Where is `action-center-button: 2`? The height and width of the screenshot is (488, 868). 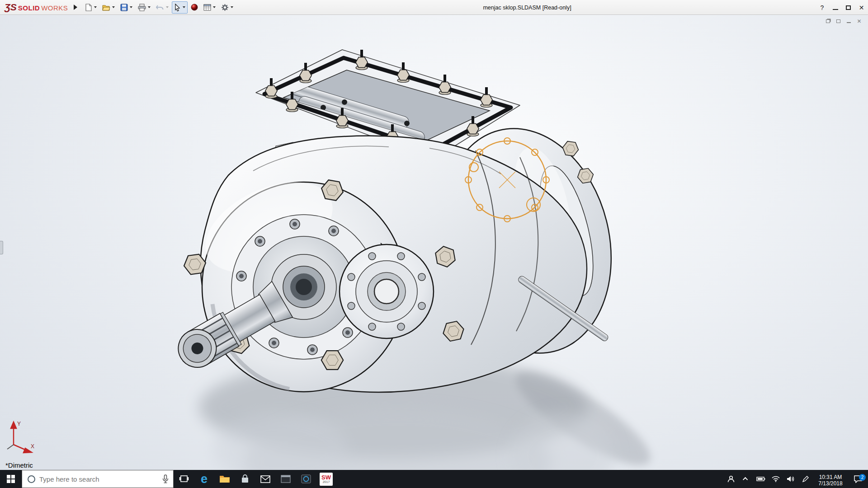 action-center-button: 2 is located at coordinates (858, 479).